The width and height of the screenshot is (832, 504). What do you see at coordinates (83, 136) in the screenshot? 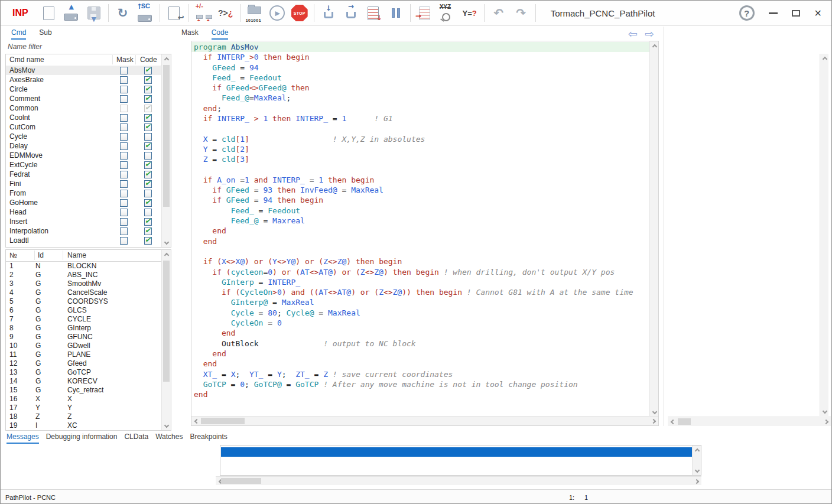
I see `cmd-row: Cycle` at bounding box center [83, 136].